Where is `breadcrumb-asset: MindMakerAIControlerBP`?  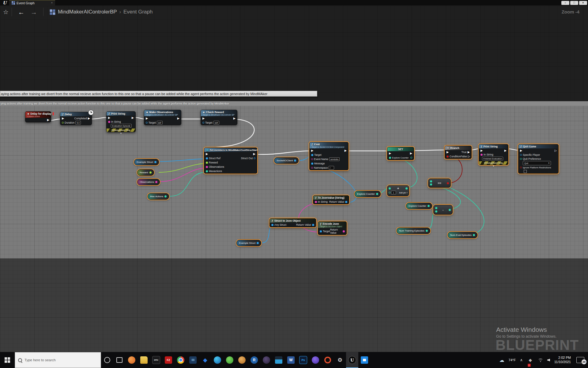 breadcrumb-asset: MindMakerAIControlerBP is located at coordinates (88, 12).